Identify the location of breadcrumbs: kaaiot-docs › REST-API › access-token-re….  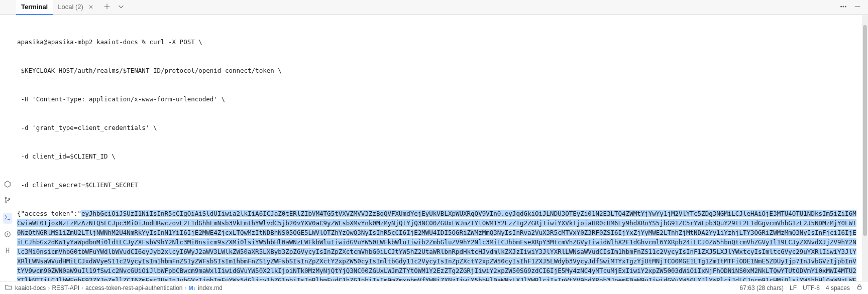
(119, 288).